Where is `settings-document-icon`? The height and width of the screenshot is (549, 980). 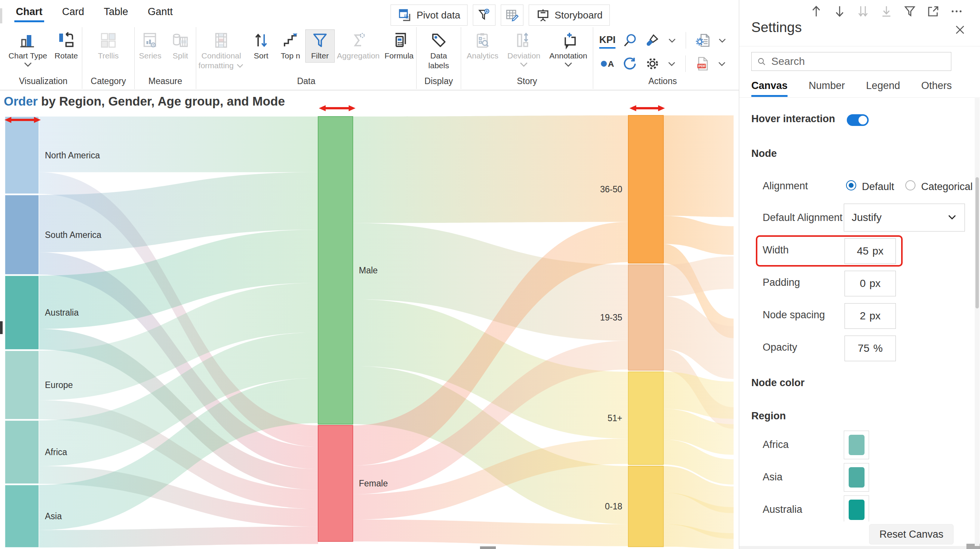 settings-document-icon is located at coordinates (703, 40).